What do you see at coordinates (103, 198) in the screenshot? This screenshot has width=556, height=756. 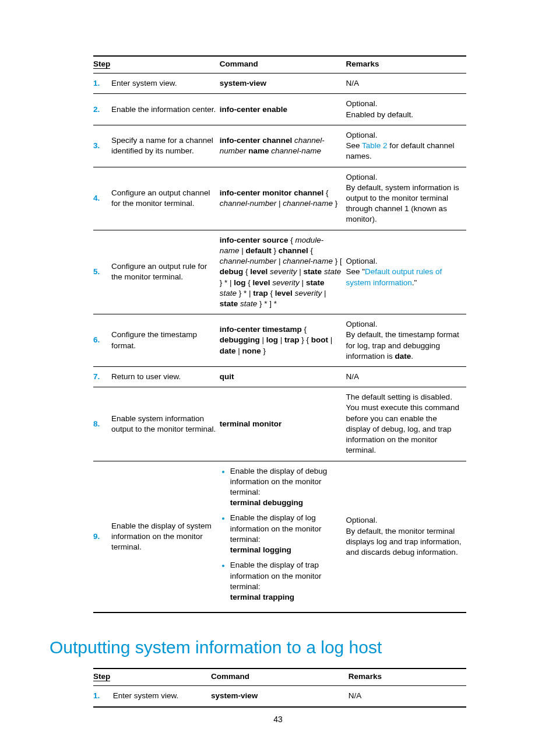 I see `step-number: 4.` at bounding box center [103, 198].